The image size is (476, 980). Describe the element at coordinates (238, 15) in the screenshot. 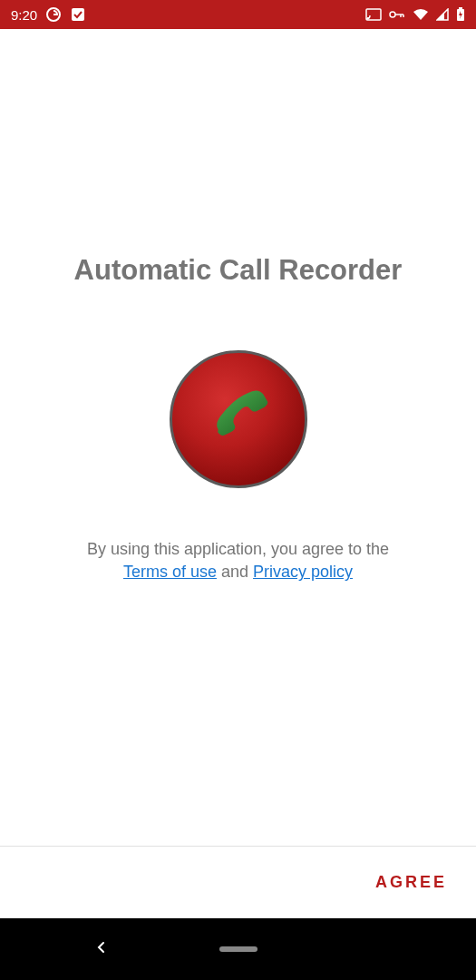

I see `status-bar: 9:20` at that location.